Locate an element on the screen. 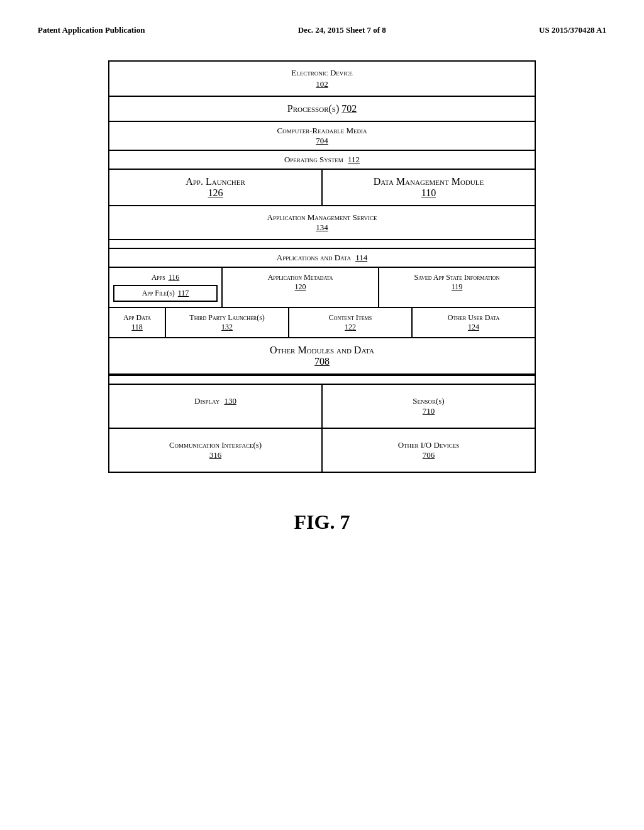 Image resolution: width=644 pixels, height=830 pixels. display-sensors-row: Display 130 Sensor(s) 710 is located at coordinates (322, 407).